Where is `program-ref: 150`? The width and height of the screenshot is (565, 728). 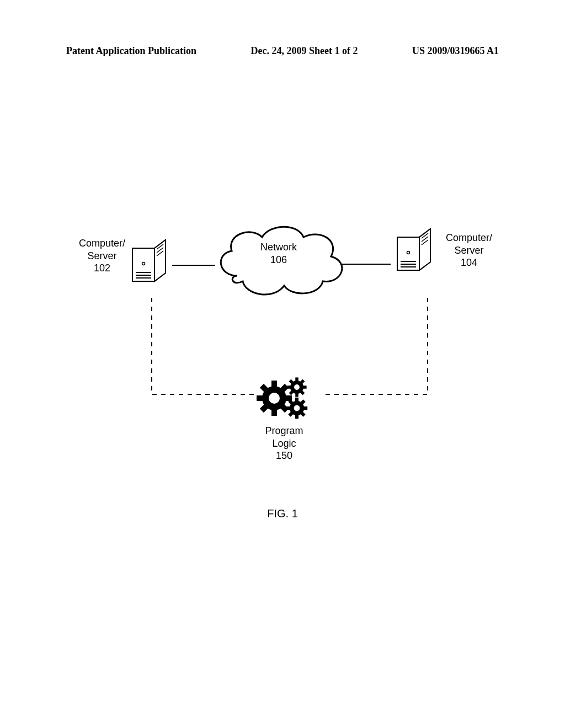
program-ref: 150 is located at coordinates (284, 456).